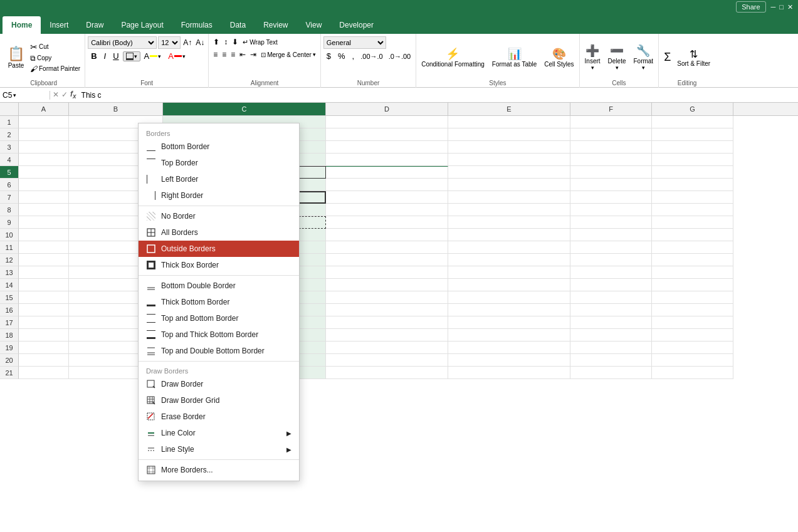  Describe the element at coordinates (44, 273) in the screenshot. I see `cell-a13` at that location.